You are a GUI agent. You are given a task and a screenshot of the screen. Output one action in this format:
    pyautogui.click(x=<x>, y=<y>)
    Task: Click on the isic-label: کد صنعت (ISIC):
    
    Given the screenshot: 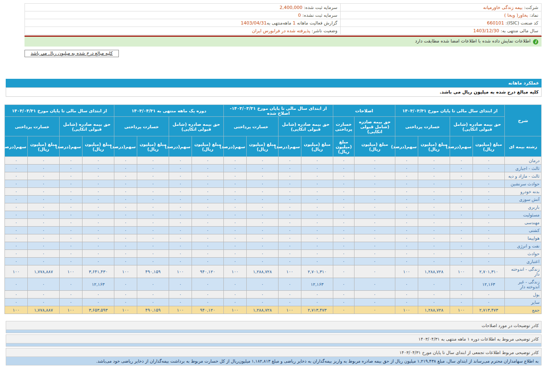 What is the action you would take?
    pyautogui.click(x=522, y=23)
    